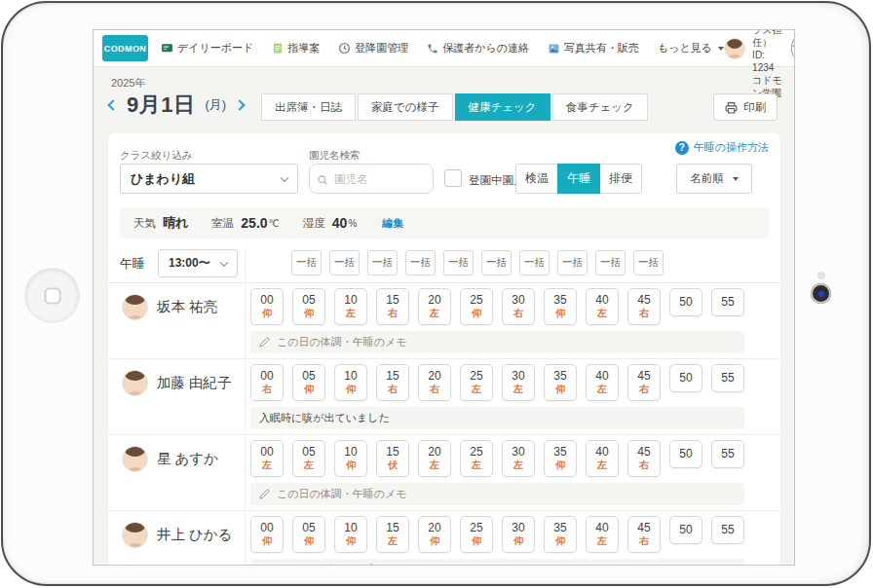 This screenshot has height=588, width=873. I want to click on nap-cell-15: 15左, so click(393, 534).